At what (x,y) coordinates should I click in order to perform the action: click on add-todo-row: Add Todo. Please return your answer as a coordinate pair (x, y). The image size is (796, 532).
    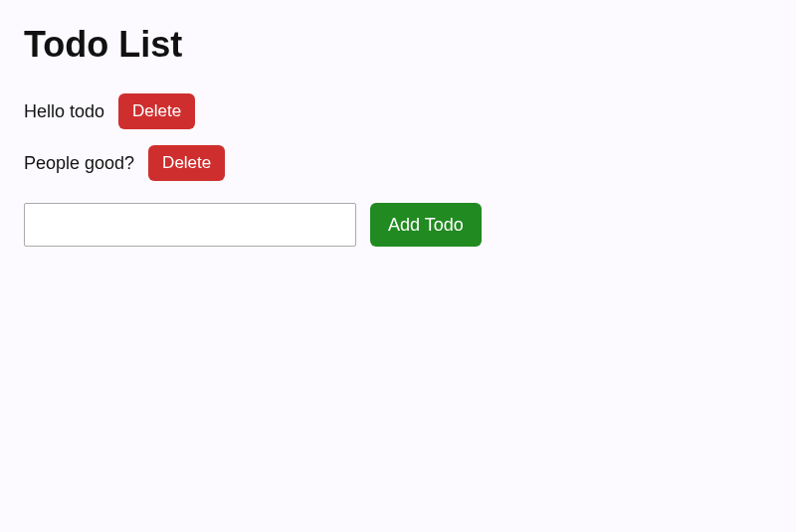
    Looking at the image, I should click on (398, 225).